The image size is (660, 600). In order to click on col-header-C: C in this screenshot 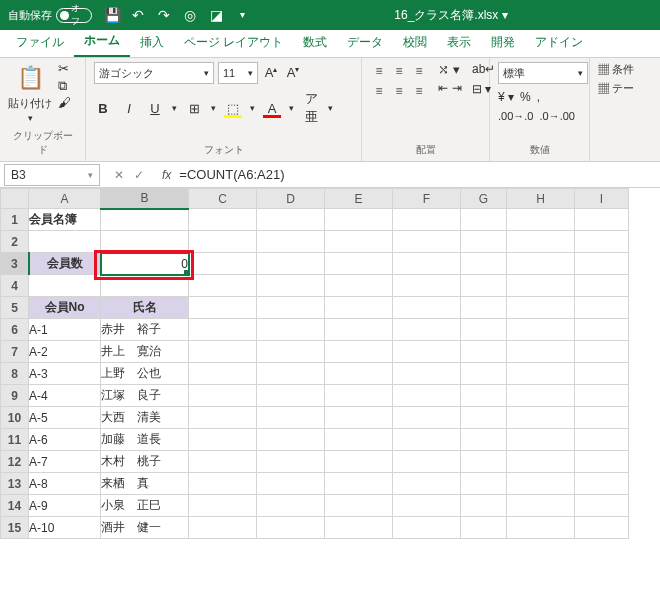, I will do `click(223, 199)`.